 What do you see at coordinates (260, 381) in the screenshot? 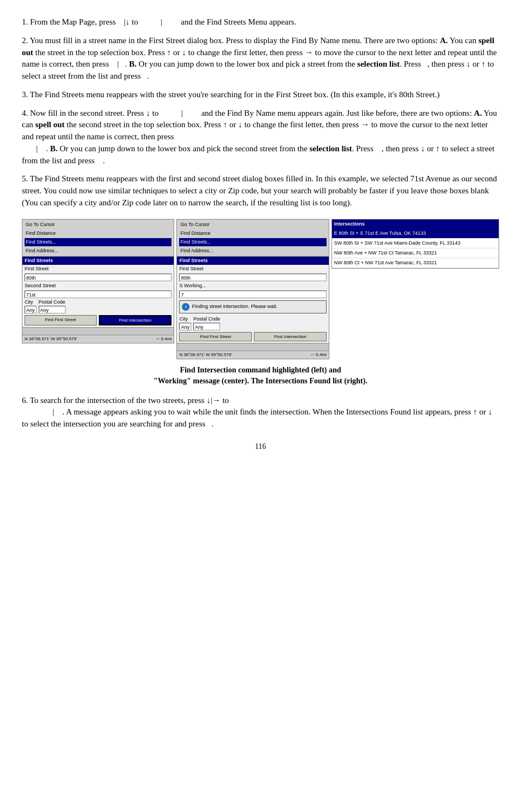
I see `caption-line-2: "Working" message (center). The Intersec…` at bounding box center [260, 381].